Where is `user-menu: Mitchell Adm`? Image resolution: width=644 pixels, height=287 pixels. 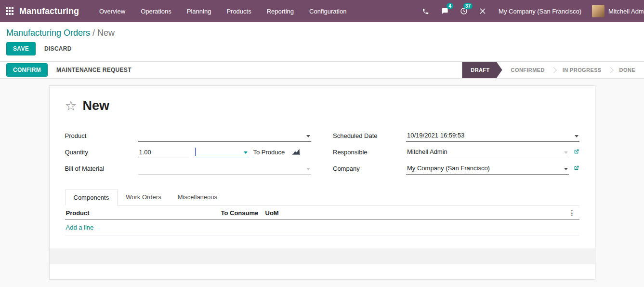
user-menu: Mitchell Adm is located at coordinates (624, 12).